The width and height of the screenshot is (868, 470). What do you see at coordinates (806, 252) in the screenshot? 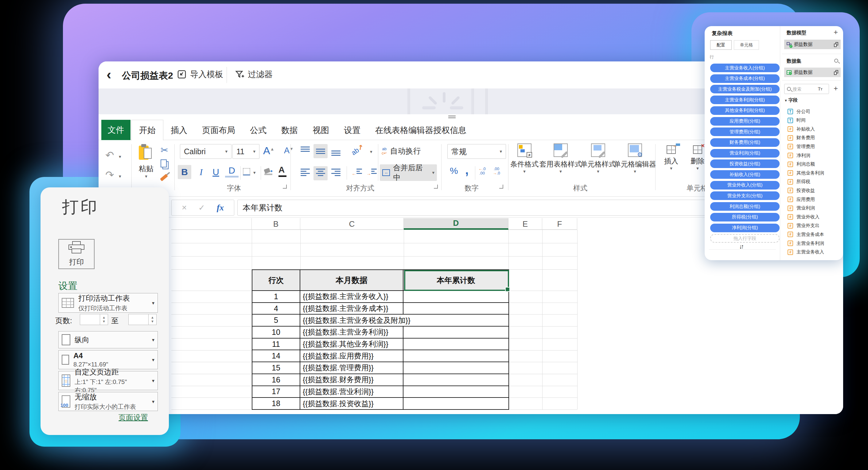
I see `field-item: #主营业务收入` at bounding box center [806, 252].